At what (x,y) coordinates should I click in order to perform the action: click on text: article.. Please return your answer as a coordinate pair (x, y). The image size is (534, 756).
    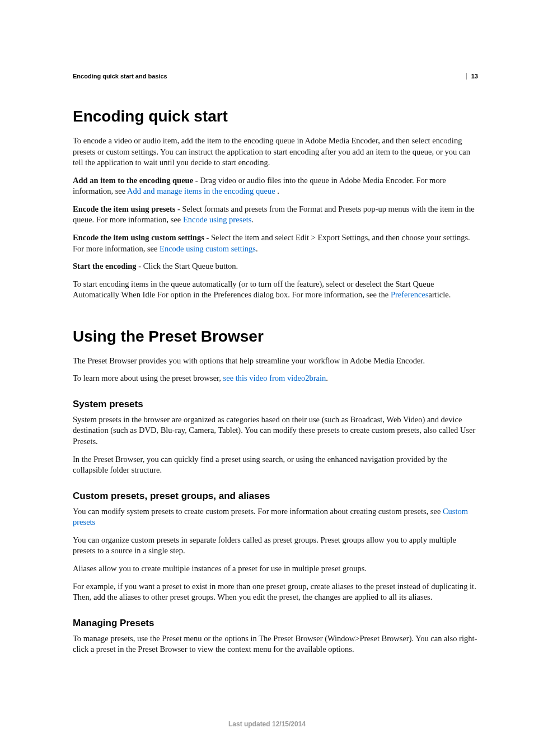
    Looking at the image, I should click on (440, 295).